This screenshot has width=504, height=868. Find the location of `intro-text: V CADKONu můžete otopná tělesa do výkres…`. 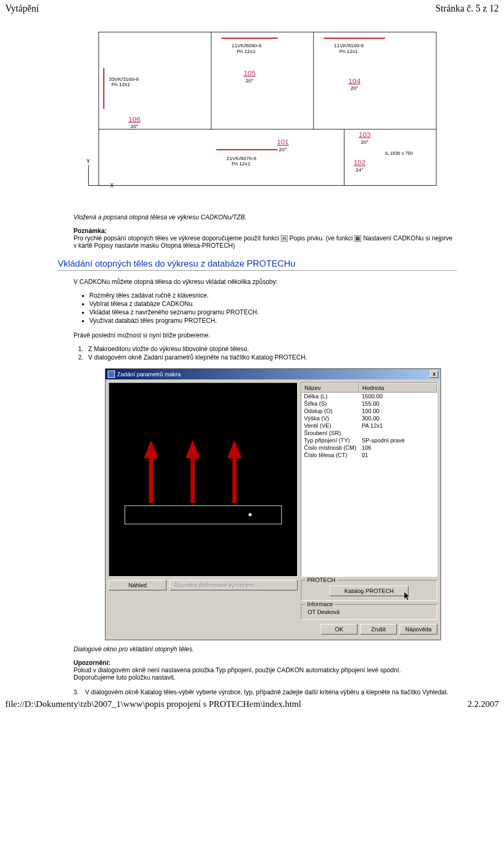

intro-text: V CADKONu můžete otopná tělesa do výkres… is located at coordinates (265, 282).